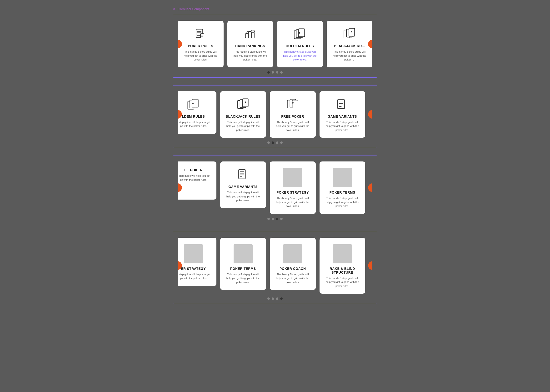 The height and width of the screenshot is (392, 550). What do you see at coordinates (293, 188) in the screenshot?
I see `card-wrapper: POKER STRATEGYThis handy 5 step guide wi…` at bounding box center [293, 188].